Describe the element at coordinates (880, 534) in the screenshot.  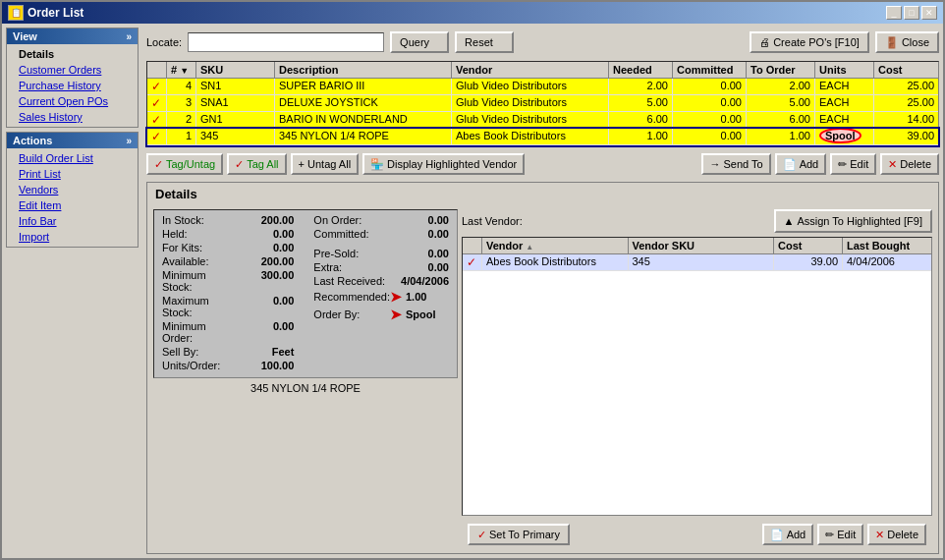
I see `vendor-delete-icon: ✕` at that location.